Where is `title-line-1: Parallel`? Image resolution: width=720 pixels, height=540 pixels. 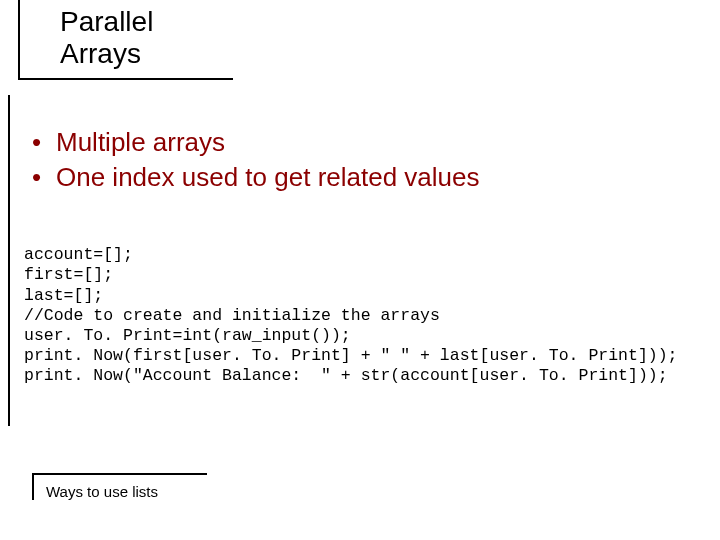
title-line-1: Parallel is located at coordinates (106, 22).